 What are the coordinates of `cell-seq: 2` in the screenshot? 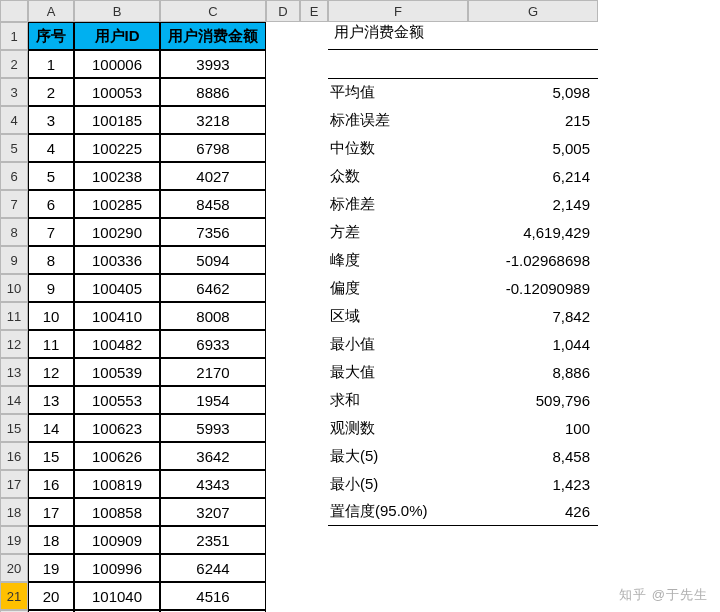 It's located at (51, 92).